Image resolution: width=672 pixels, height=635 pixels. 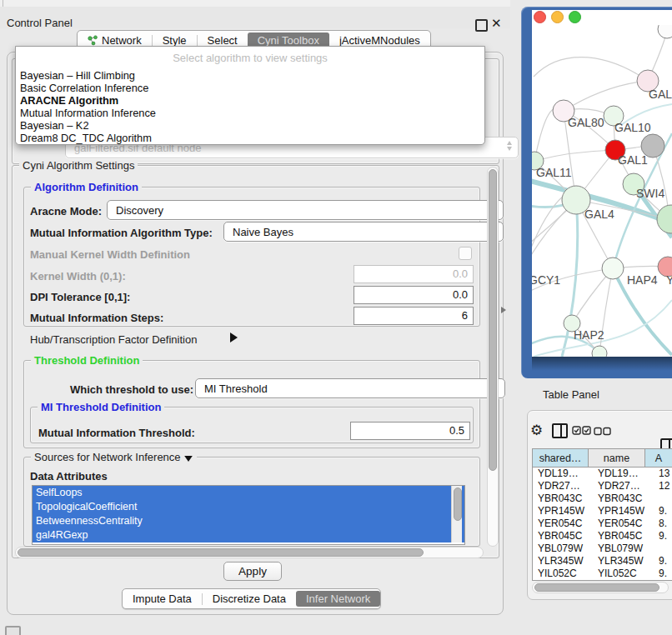 What do you see at coordinates (253, 572) in the screenshot?
I see `apply-button: Apply` at bounding box center [253, 572].